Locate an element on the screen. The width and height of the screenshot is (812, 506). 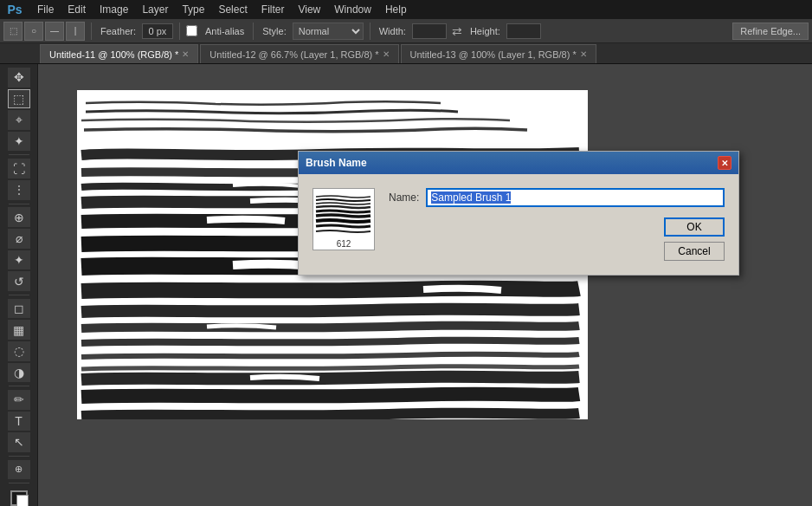
tool-sep1 is located at coordinates (19, 154).